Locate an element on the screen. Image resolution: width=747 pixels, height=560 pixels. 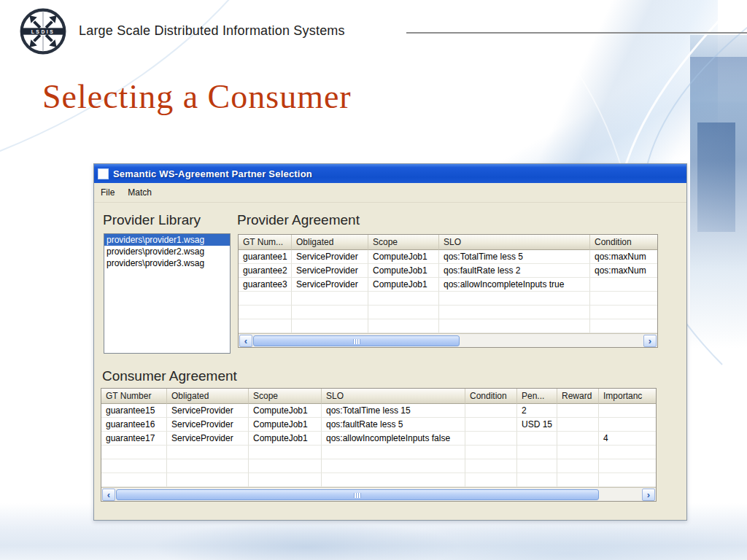
table-cell: qos:faultRate less 5 is located at coordinates (394, 424).